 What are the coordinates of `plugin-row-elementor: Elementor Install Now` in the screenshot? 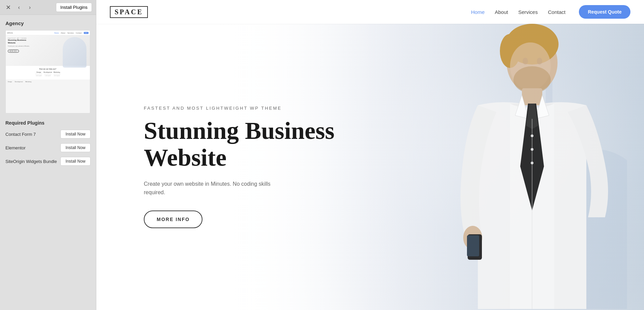 It's located at (48, 148).